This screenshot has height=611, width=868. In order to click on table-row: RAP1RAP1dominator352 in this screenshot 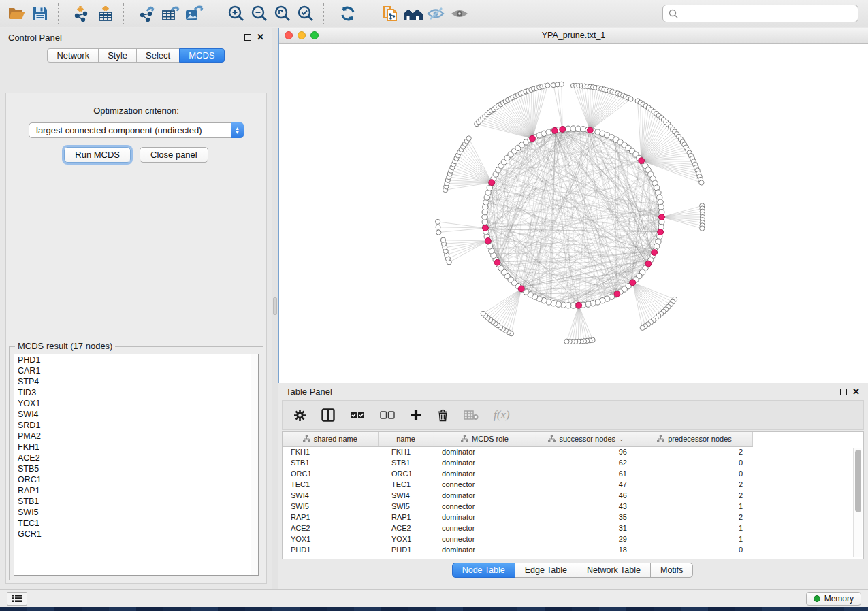, I will do `click(517, 517)`.